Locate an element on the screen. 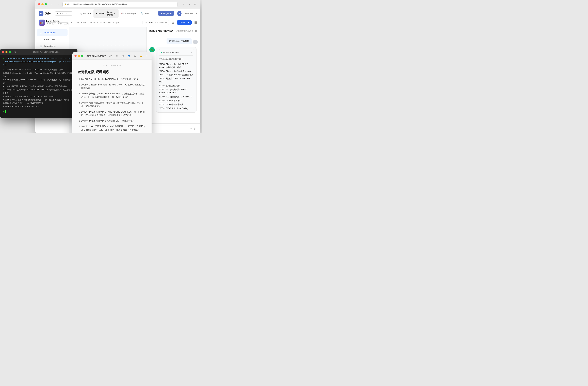 This screenshot has width=588, height=386. terminal-prompt-line: > curl -s -X POST https://studio.afuture… is located at coordinates (39, 62).